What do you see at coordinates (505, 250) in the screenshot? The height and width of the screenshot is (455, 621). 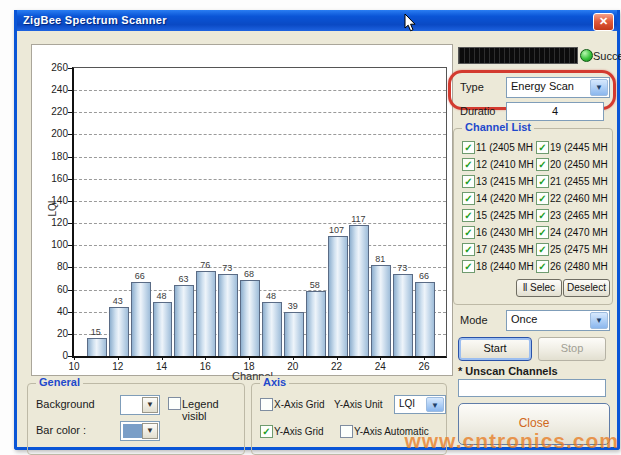 I see `channel-label: 17 (2435 MH` at bounding box center [505, 250].